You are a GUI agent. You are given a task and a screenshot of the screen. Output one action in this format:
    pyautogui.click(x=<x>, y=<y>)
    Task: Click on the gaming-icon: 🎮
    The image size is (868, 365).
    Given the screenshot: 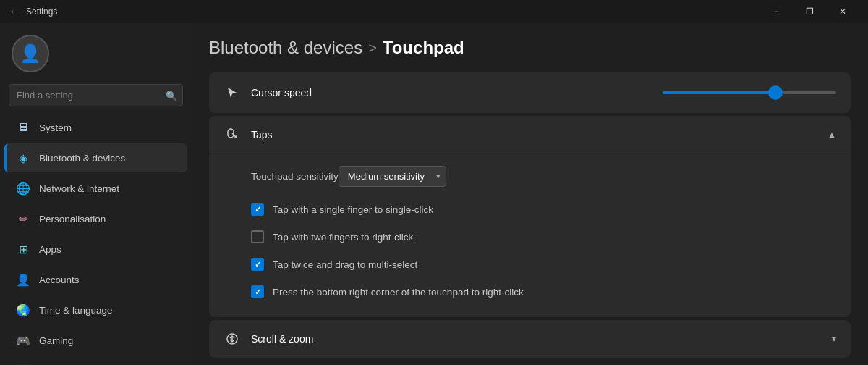 What is the action you would take?
    pyautogui.click(x=23, y=340)
    